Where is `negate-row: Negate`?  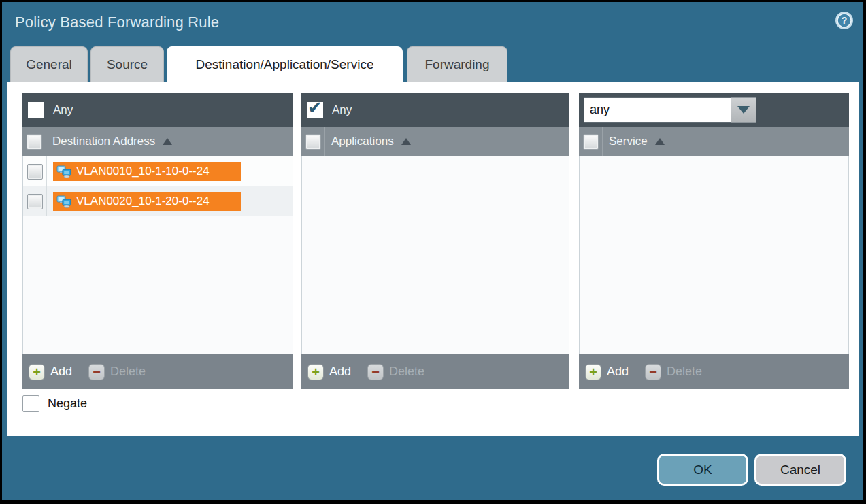 negate-row: Negate is located at coordinates (54, 404).